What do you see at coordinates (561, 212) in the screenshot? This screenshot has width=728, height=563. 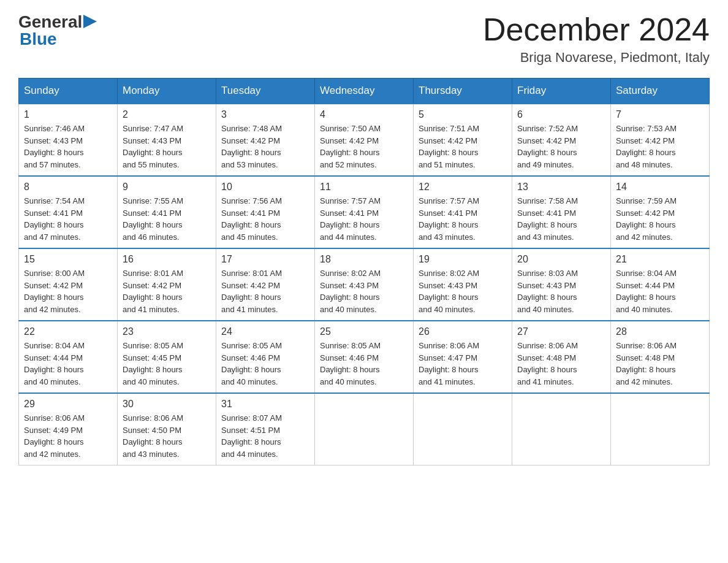 I see `table-row: 13 Sunrise: 7:58 AMSunset: 4:41 PMDaylig…` at bounding box center [561, 212].